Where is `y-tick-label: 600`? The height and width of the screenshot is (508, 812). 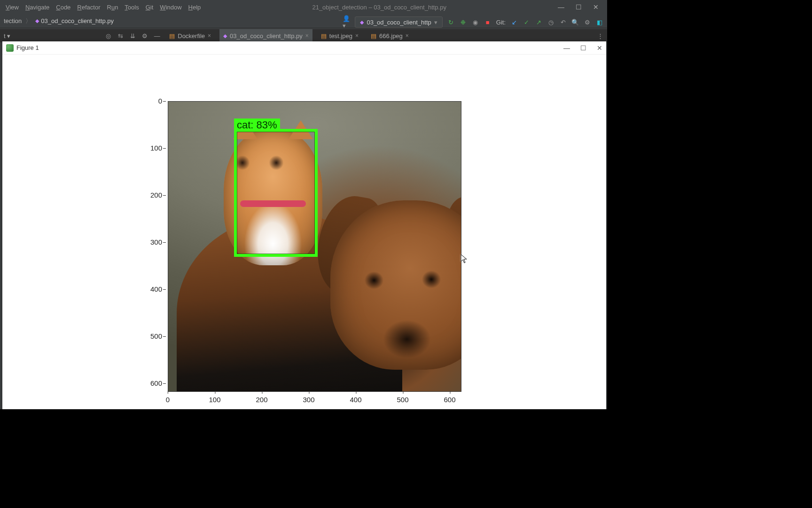 y-tick-label: 600 is located at coordinates (156, 383).